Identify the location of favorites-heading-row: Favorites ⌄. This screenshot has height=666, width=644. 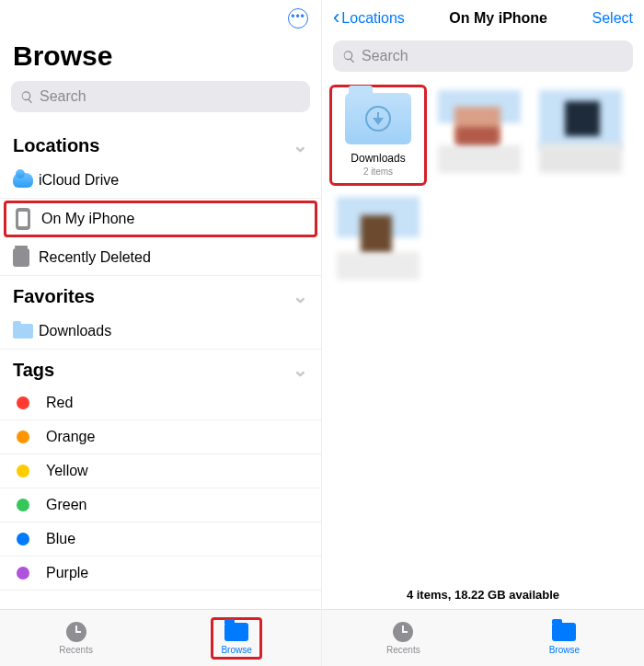
(160, 294).